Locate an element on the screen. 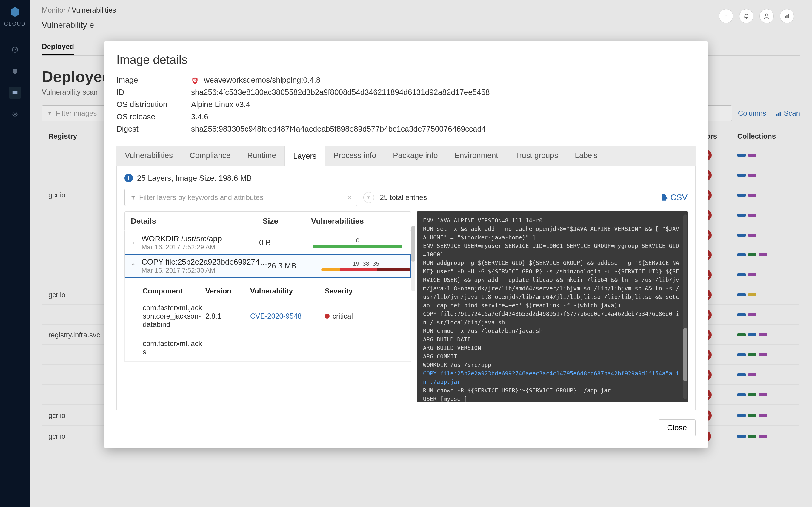 Image resolution: width=812 pixels, height=507 pixels. modal-tab-process-info: Process info is located at coordinates (355, 156).